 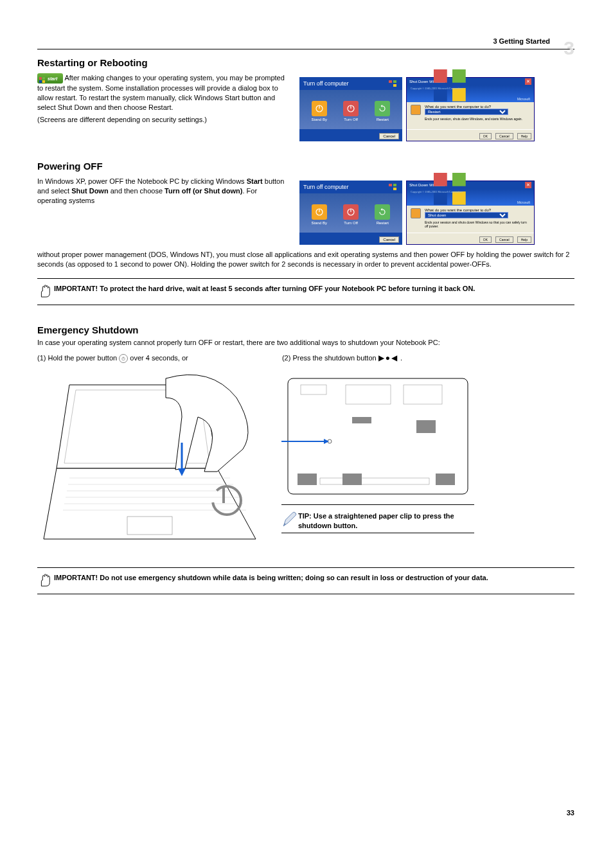 What do you see at coordinates (477, 224) in the screenshot?
I see `option-desc: Ends your session and shuts down Windows…` at bounding box center [477, 224].